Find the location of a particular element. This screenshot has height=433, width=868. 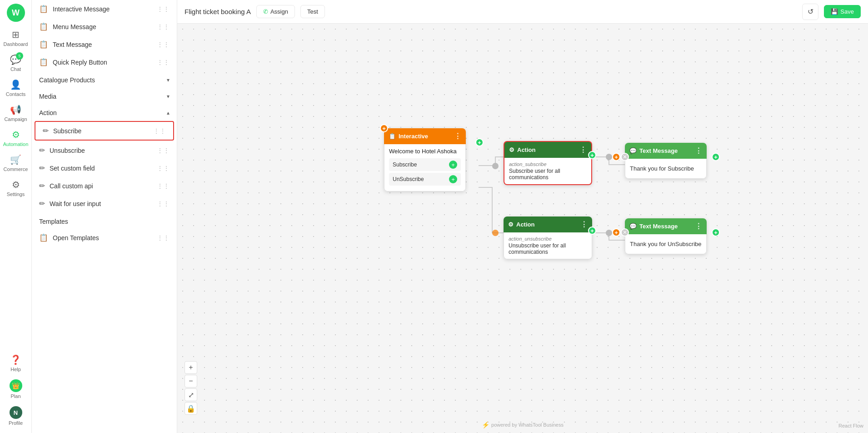

sidebar-item-interactive-message: 📋 Interactive Message ⋮⋮ is located at coordinates (105, 9).